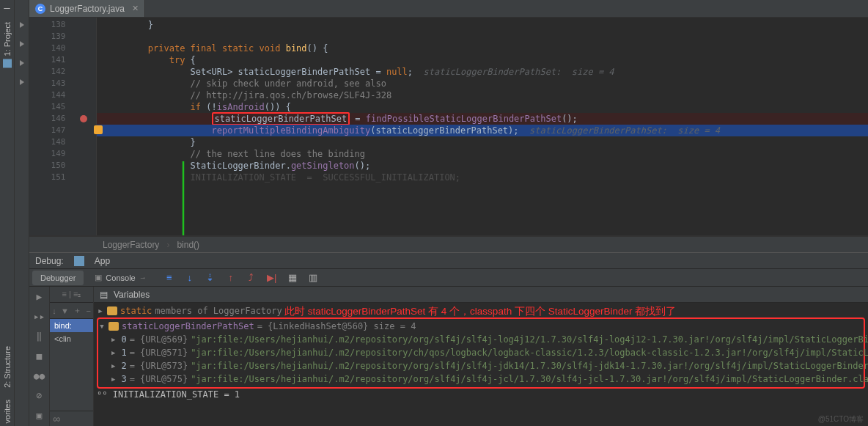  What do you see at coordinates (482, 166) in the screenshot?
I see `code-line: StaticLoggerBinder.getSingleton();` at bounding box center [482, 166].